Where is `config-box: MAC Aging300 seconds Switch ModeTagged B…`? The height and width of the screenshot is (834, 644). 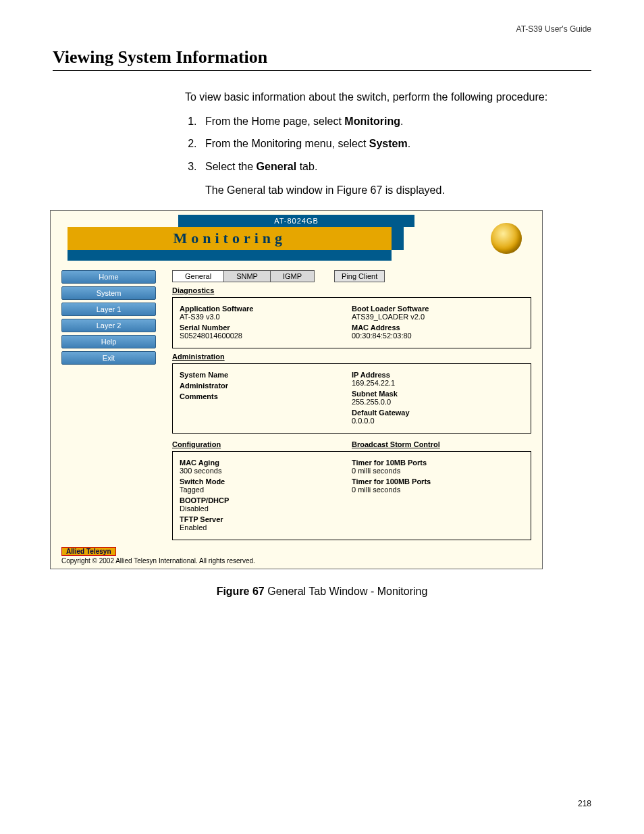 config-box: MAC Aging300 seconds Switch ModeTagged B… is located at coordinates (352, 496).